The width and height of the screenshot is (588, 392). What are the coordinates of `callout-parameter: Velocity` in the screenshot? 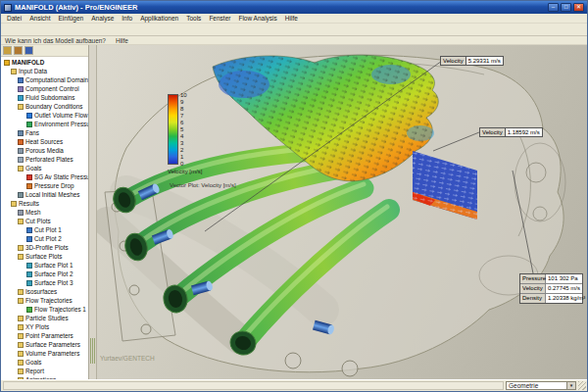 It's located at (493, 132).